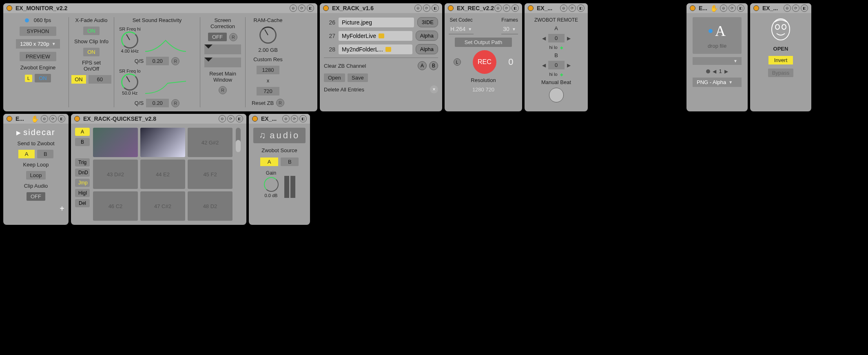 The image size is (868, 355). I want to click on delete-all-button: ×, so click(434, 89).